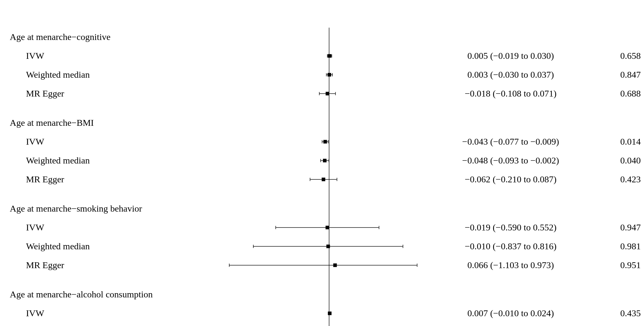 The image size is (644, 326). Describe the element at coordinates (615, 228) in the screenshot. I see `pvalue-value: 0.947` at that location.